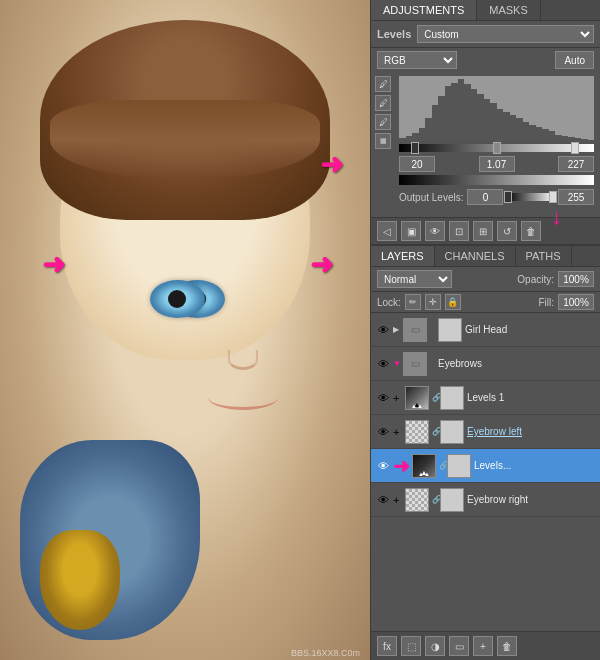 This screenshot has width=600, height=660. Describe the element at coordinates (417, 60) in the screenshot. I see `channel-select: RGB` at that location.